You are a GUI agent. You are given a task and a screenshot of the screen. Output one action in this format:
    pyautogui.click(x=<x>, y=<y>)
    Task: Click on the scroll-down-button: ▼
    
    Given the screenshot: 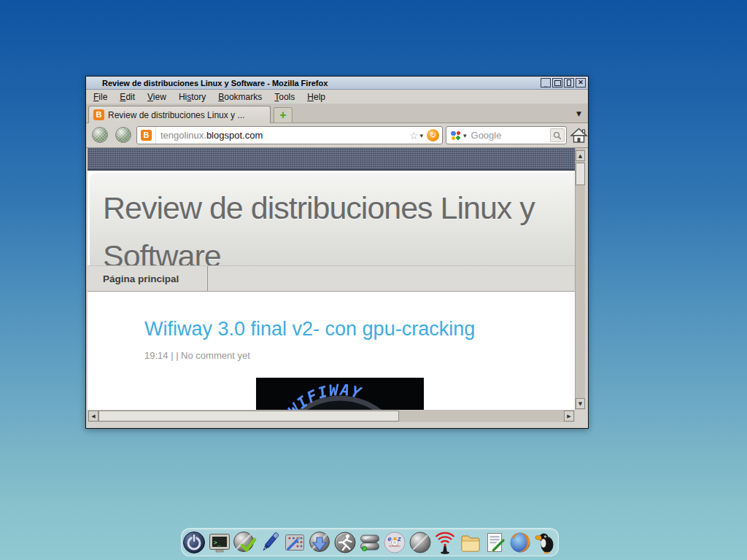 What is the action you would take?
    pyautogui.click(x=581, y=404)
    